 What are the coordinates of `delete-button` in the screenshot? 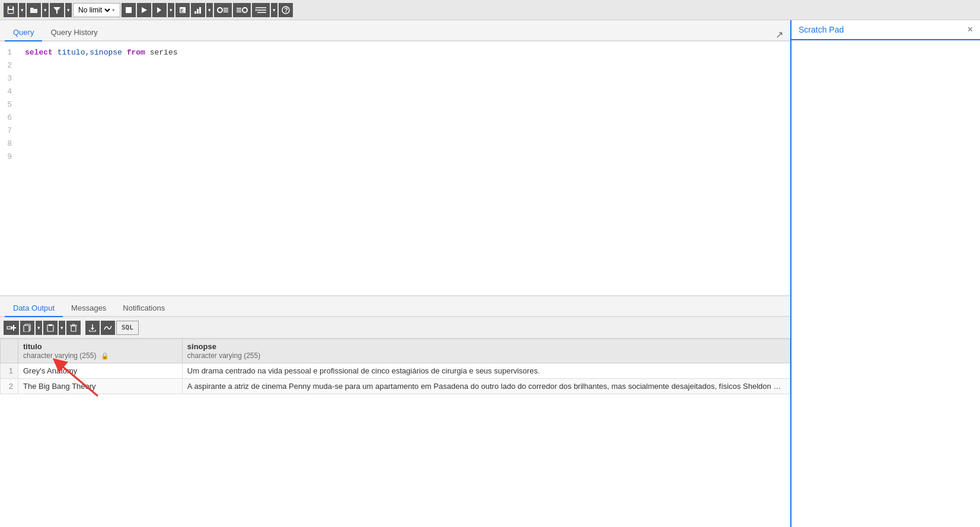 It's located at (74, 328).